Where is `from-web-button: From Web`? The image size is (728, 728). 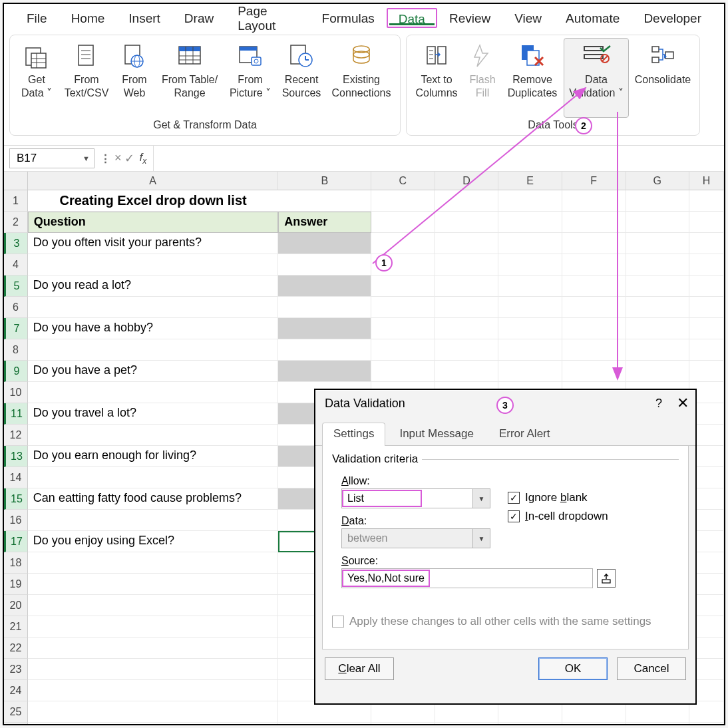
from-web-button: From Web is located at coordinates (134, 78).